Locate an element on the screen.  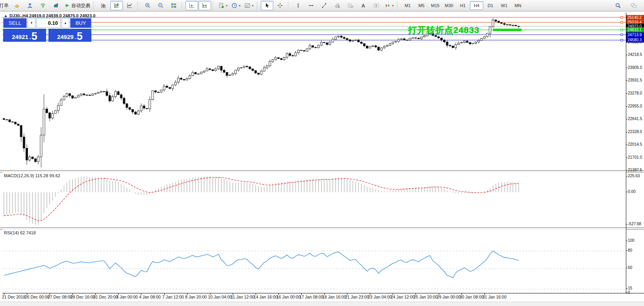
hline-price-tag: 24833.1 is located at coordinates (635, 30).